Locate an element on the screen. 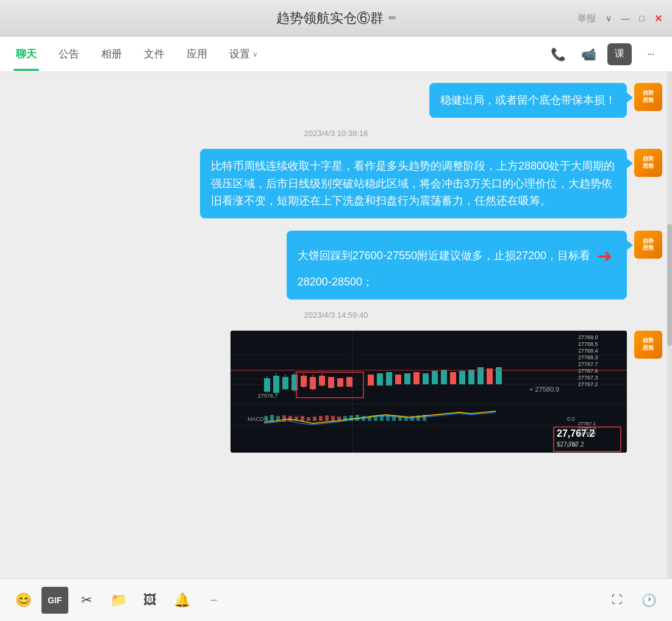 This screenshot has height=621, width=672. message-bubble: 比特币周线连续收取十字星，看作是多头趋势的调整阶段，上方28800处于大周期的强… is located at coordinates (413, 184).